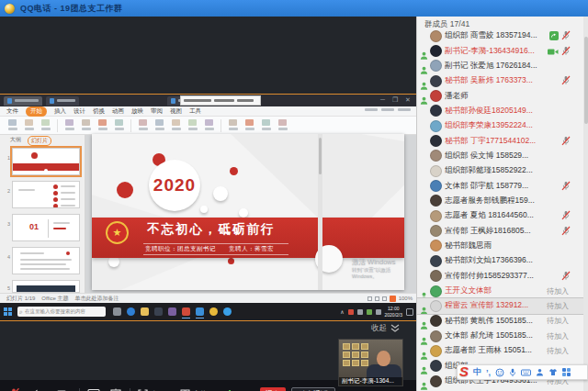 The image size is (588, 391). What do you see at coordinates (371, 363) in the screenshot?
I see `self-video-thumbnail: 副书记-李漪-1364...` at bounding box center [371, 363].